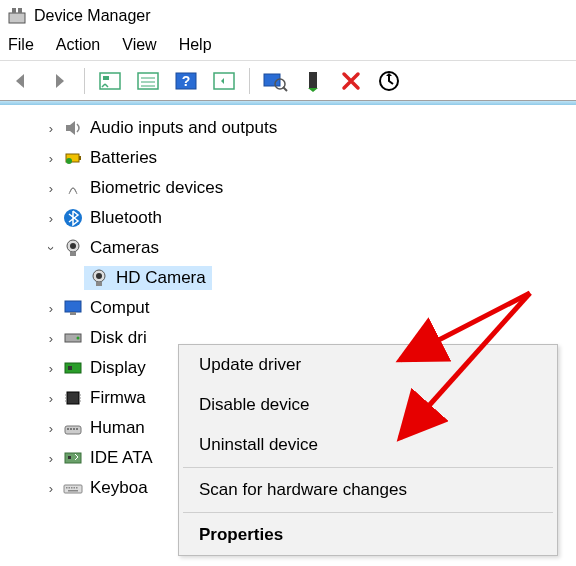  I want to click on chip-icon, so click(73, 398).